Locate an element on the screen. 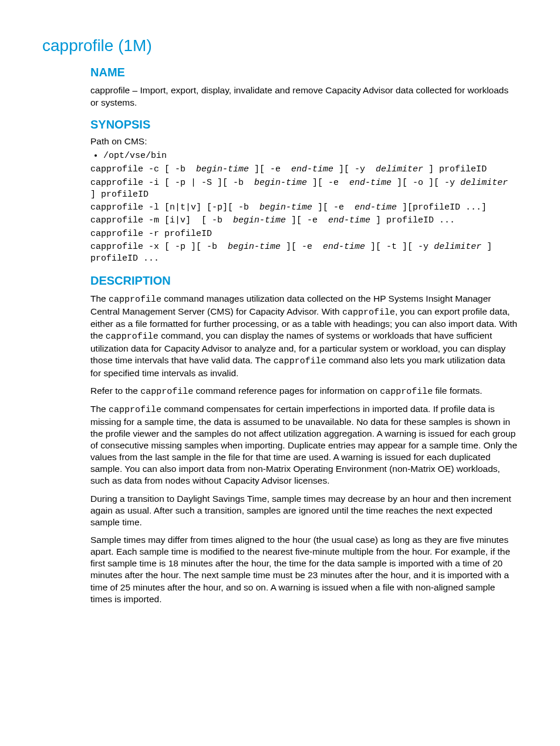 The width and height of the screenshot is (560, 746). heading-description: DESCRIPTION is located at coordinates (304, 281).